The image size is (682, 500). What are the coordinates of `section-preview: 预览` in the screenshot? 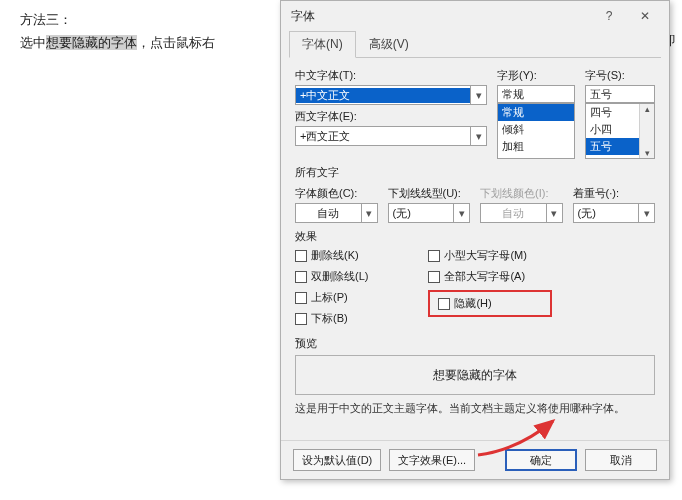 It's located at (475, 344).